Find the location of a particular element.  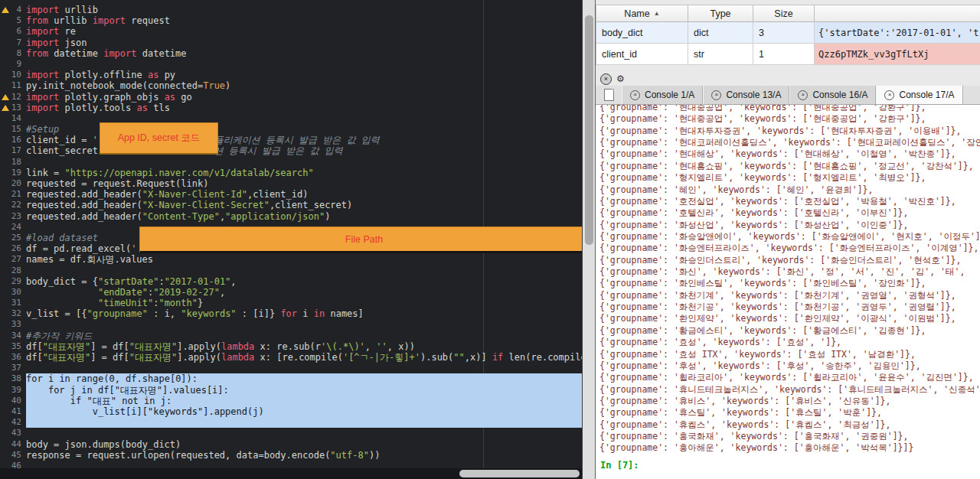

variable-name: body_dict is located at coordinates (642, 33).